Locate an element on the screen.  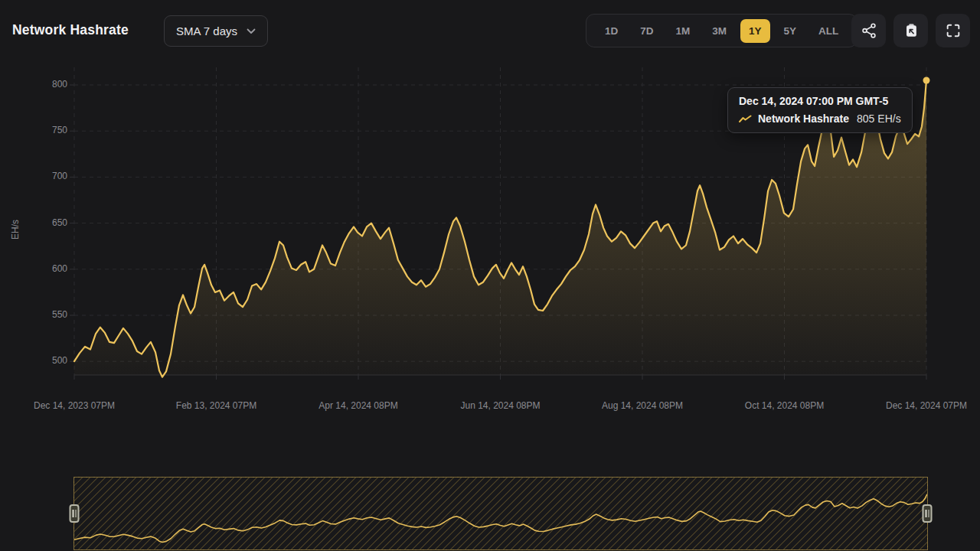
y-tick-label: 650 is located at coordinates (52, 223).